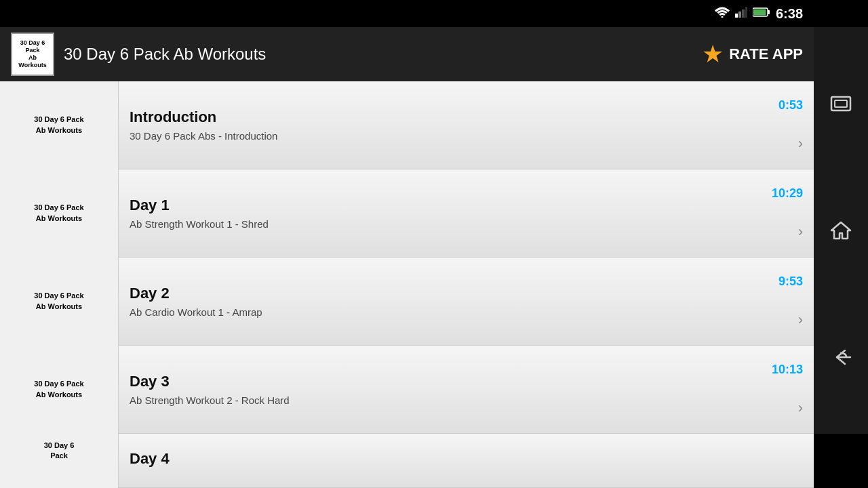 The height and width of the screenshot is (488, 868). What do you see at coordinates (445, 400) in the screenshot?
I see `workout-subtitle: Ab Strength Workout 2 - Rock Hard` at bounding box center [445, 400].